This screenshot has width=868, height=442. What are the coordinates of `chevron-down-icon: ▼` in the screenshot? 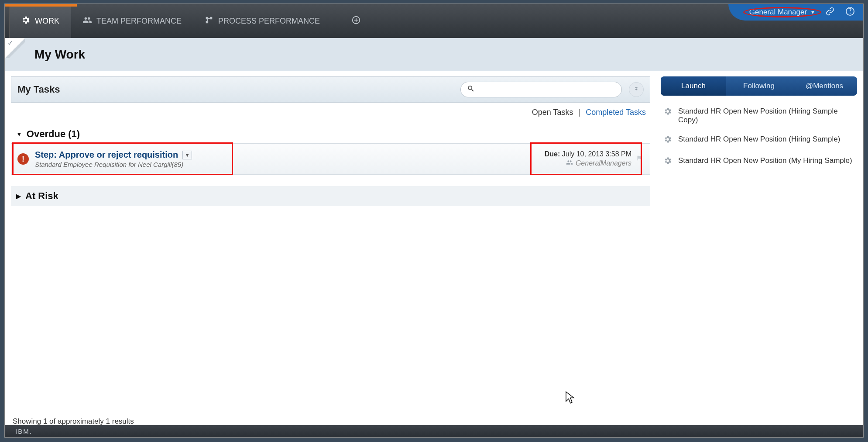 It's located at (813, 12).